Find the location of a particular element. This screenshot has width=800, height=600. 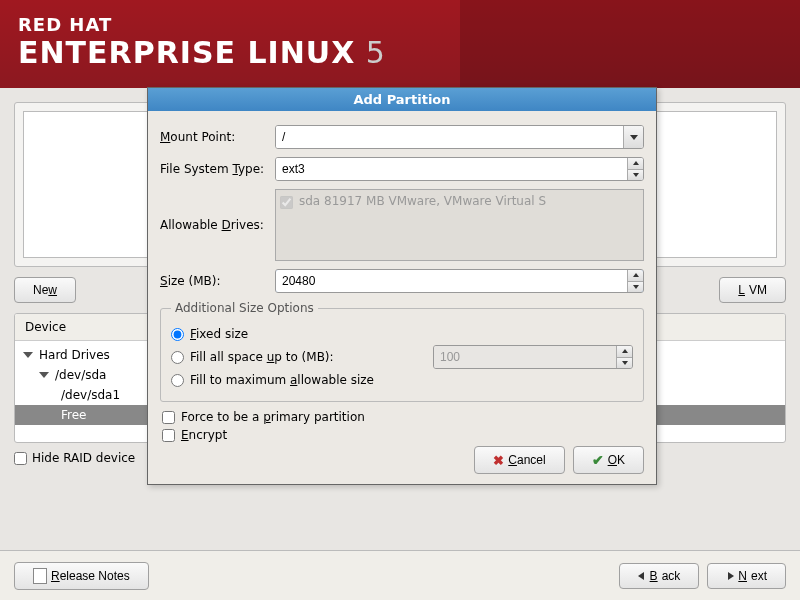

back-button: Back is located at coordinates (660, 576).